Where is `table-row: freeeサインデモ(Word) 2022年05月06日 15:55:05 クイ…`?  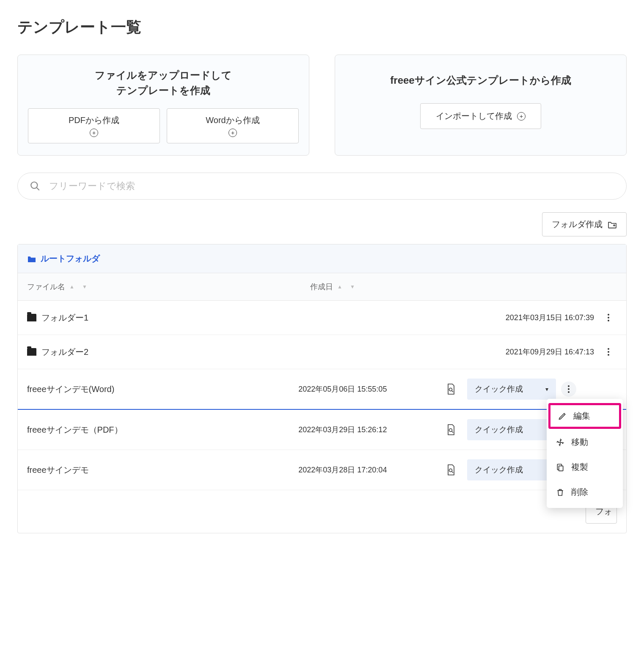
table-row: freeeサインデモ(Word) 2022年05月06日 15:55:05 クイ… is located at coordinates (322, 390).